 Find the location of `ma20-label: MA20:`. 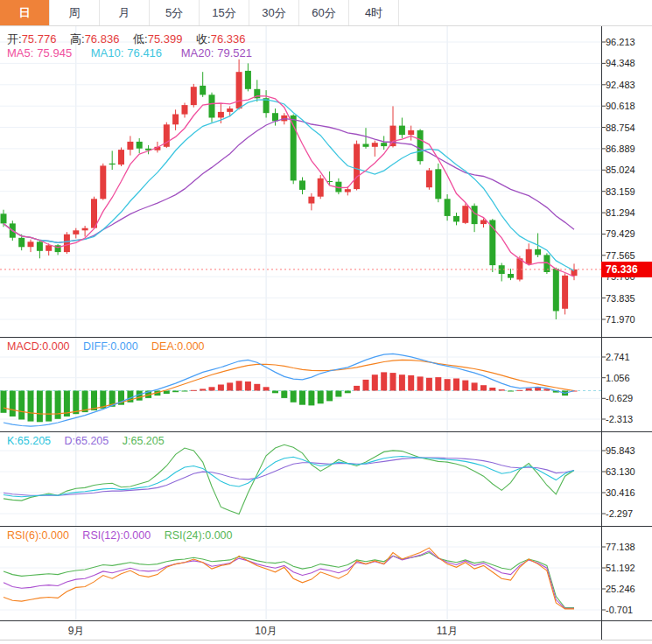

ma20-label: MA20: is located at coordinates (198, 52).